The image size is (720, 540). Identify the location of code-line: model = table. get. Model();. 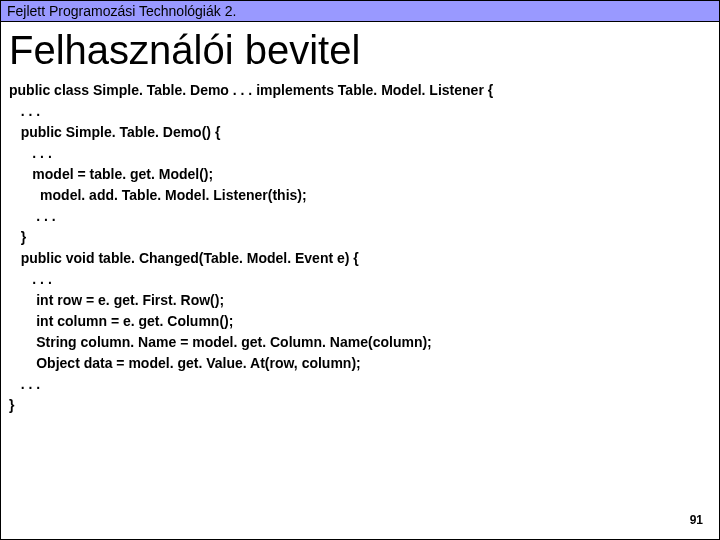
(111, 174).